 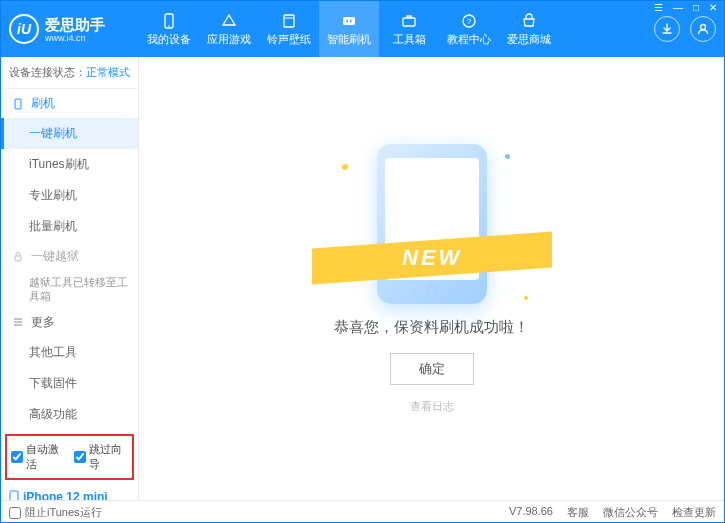 I want to click on success-message: 恭喜您，保资料刷机成功啦！, so click(x=432, y=328).